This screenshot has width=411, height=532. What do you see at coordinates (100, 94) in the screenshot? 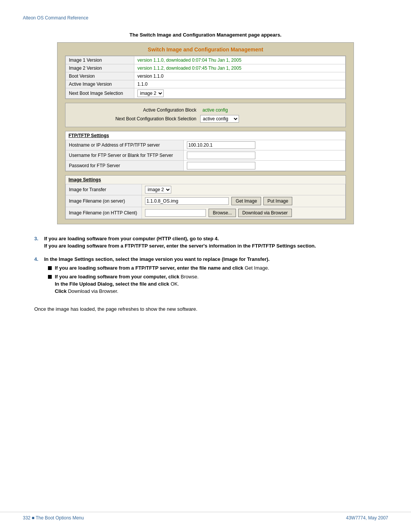
I see `next-boot-label: Next Boot Image Selection` at bounding box center [100, 94].